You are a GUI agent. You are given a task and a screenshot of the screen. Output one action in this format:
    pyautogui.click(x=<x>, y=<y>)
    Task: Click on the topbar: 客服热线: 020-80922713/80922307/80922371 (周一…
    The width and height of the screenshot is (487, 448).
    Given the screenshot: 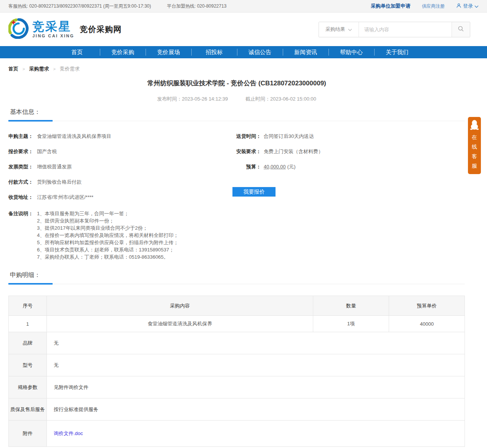 What is the action you would take?
    pyautogui.click(x=244, y=6)
    